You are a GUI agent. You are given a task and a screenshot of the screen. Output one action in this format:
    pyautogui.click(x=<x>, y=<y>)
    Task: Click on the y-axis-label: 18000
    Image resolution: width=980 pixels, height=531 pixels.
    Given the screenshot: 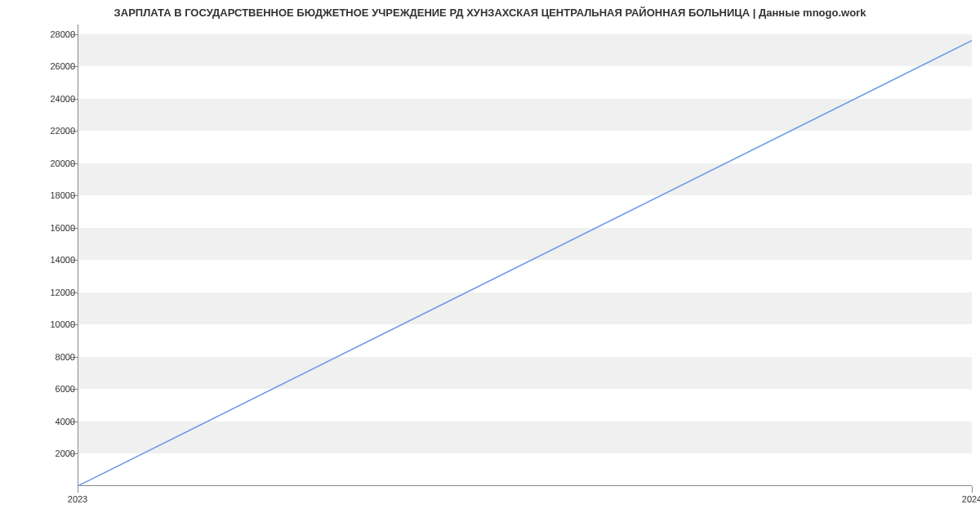 What is the action you would take?
    pyautogui.click(x=62, y=195)
    